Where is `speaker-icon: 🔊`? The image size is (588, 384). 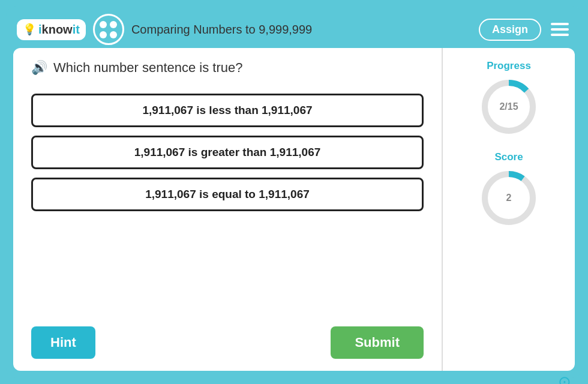
speaker-icon: 🔊 is located at coordinates (40, 68).